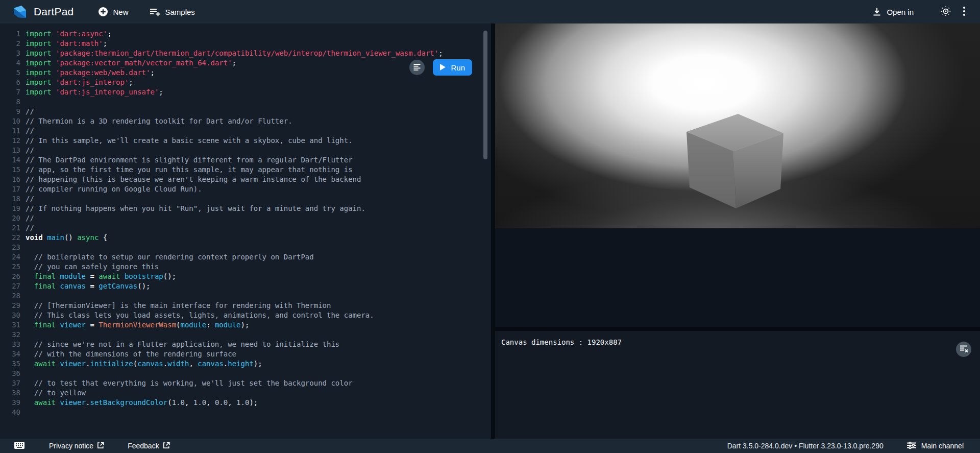  What do you see at coordinates (246, 228) in the screenshot?
I see `code-line: 21//` at bounding box center [246, 228].